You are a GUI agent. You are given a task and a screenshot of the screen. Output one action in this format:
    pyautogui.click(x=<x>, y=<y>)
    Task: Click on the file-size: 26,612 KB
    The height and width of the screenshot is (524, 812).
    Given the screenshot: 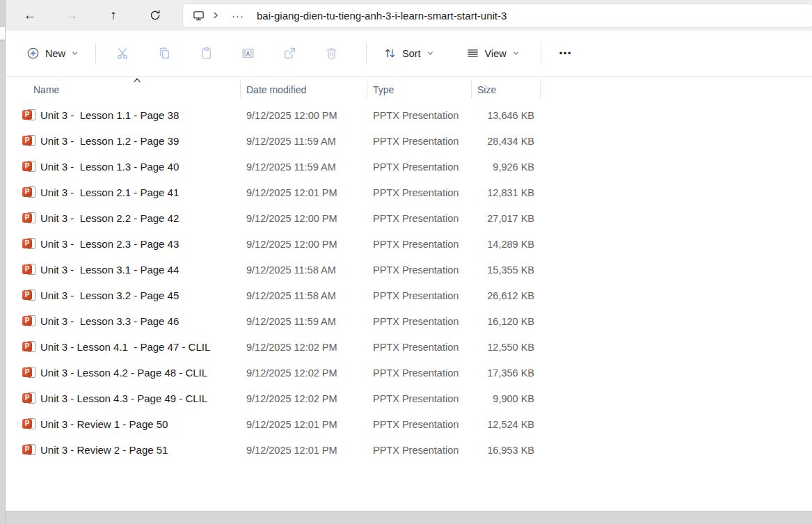 What is the action you would take?
    pyautogui.click(x=506, y=295)
    